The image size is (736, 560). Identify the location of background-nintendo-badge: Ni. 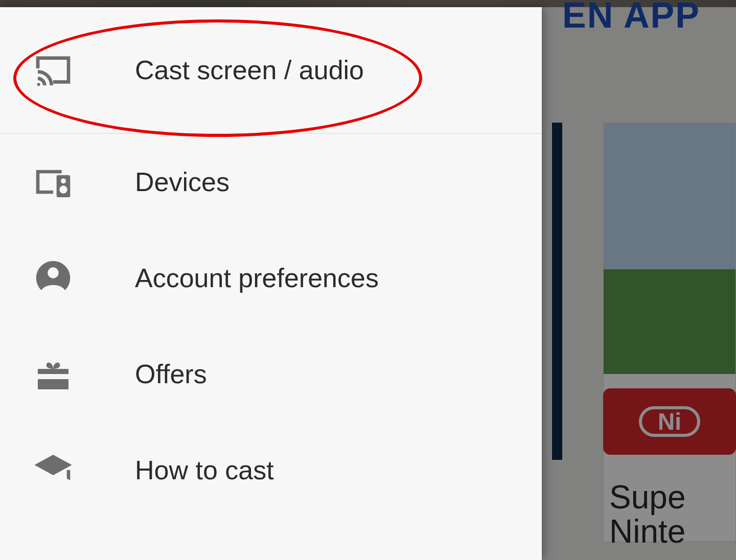
(670, 422).